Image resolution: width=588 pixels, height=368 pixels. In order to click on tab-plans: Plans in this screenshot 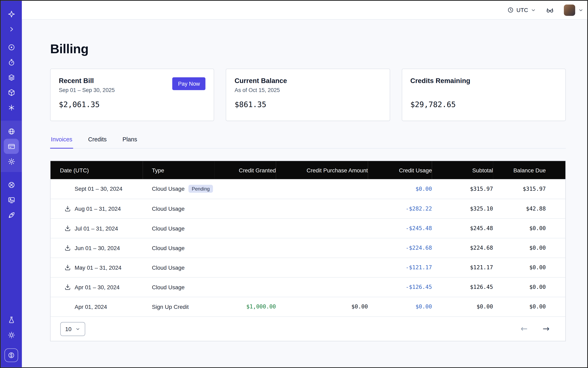, I will do `click(130, 142)`.